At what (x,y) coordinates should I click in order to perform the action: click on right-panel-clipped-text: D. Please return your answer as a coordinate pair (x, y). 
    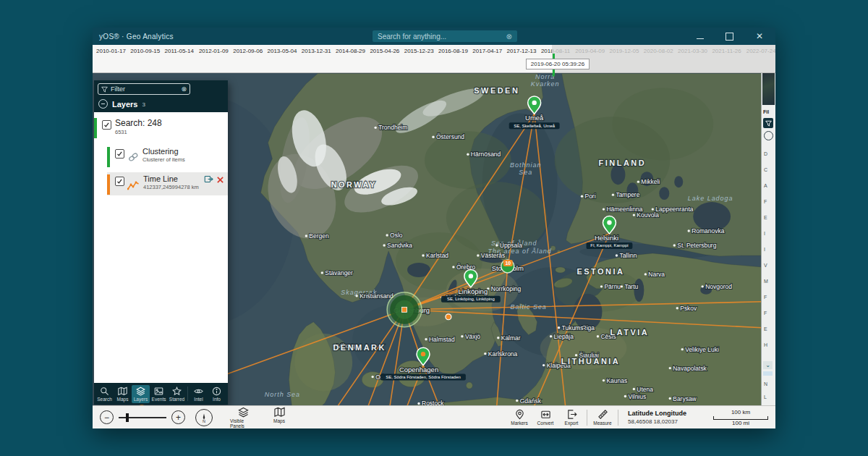
    Looking at the image, I should click on (765, 153).